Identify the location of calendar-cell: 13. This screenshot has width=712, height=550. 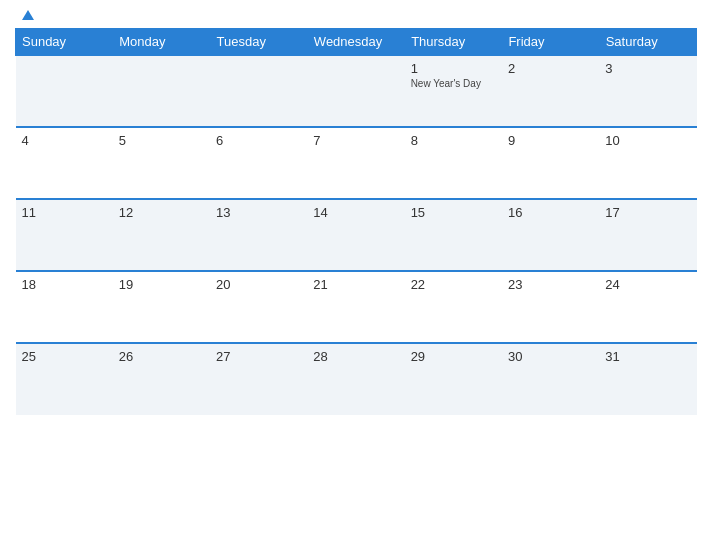
(258, 235).